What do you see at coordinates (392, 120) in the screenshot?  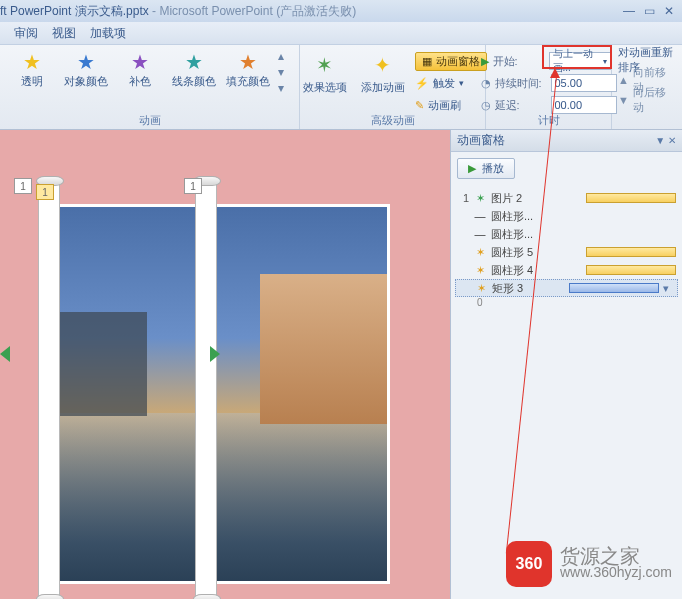 I see `group-label: 高级动画` at bounding box center [392, 120].